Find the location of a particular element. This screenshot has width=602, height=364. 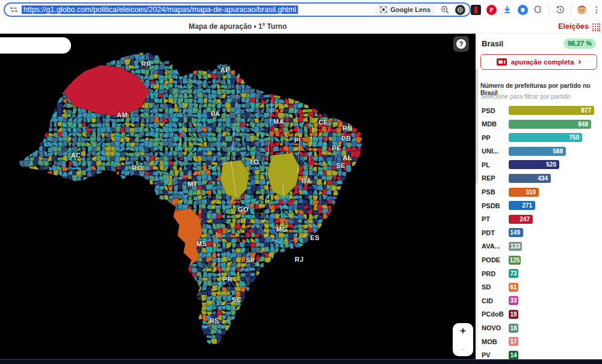

party-row: PL520 is located at coordinates (539, 165).